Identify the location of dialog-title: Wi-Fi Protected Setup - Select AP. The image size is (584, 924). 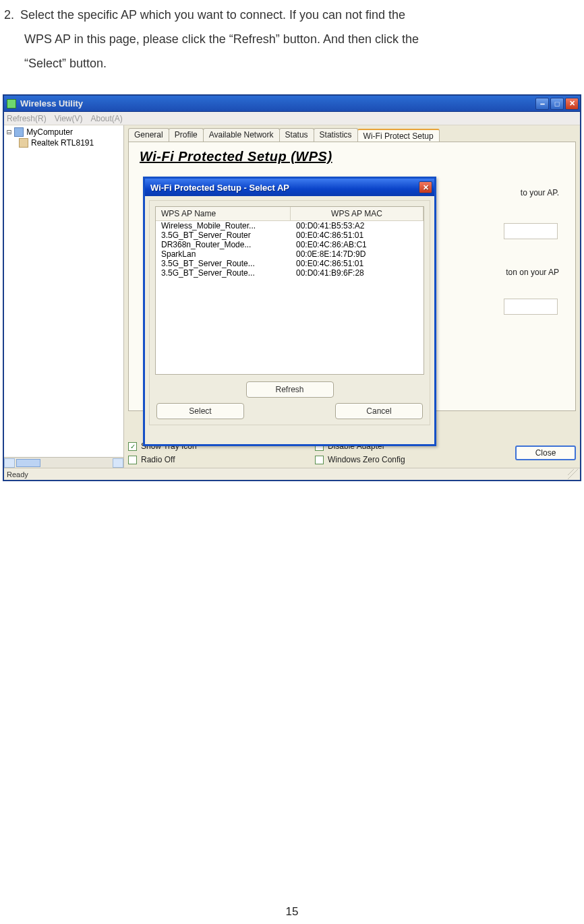
(220, 187).